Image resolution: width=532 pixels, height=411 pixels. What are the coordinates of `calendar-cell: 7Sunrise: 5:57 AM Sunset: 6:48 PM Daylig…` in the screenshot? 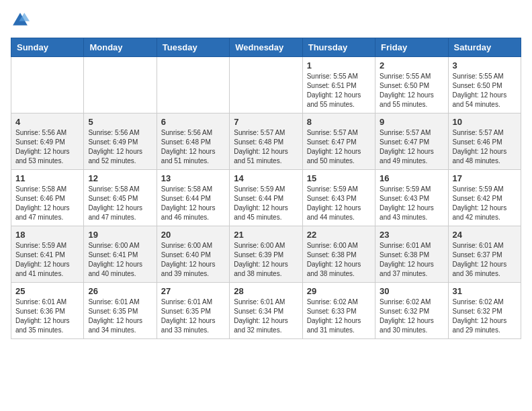 It's located at (266, 142).